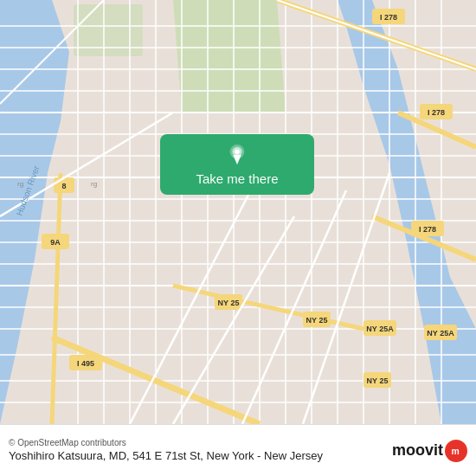 The image size is (476, 476). What do you see at coordinates (196, 443) in the screenshot?
I see `osm-attribution: © OpenStreetMap contributors` at bounding box center [196, 443].